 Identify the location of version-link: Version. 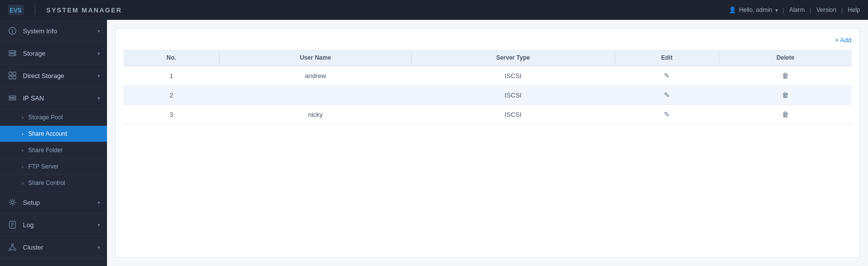
(826, 10).